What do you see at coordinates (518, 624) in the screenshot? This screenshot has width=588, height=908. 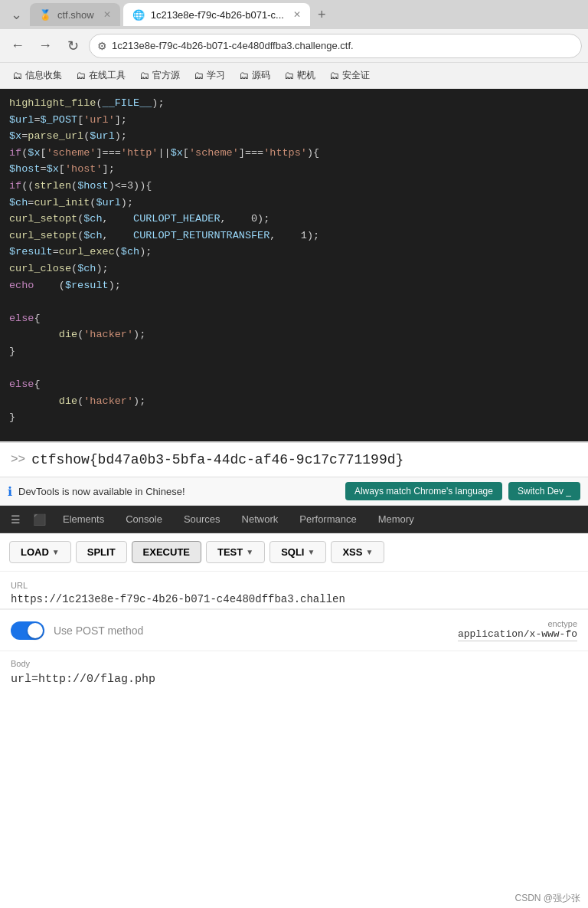 I see `enctype-label: enctype` at bounding box center [518, 624].